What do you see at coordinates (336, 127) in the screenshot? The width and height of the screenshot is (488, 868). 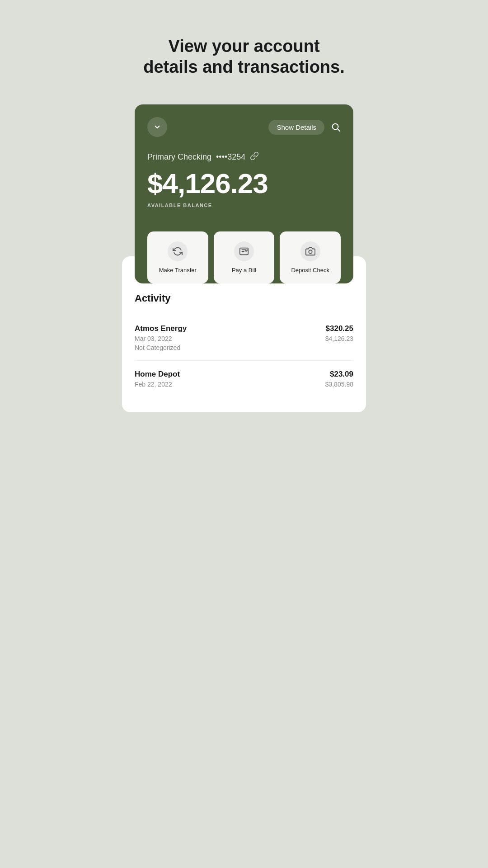 I see `search-button` at bounding box center [336, 127].